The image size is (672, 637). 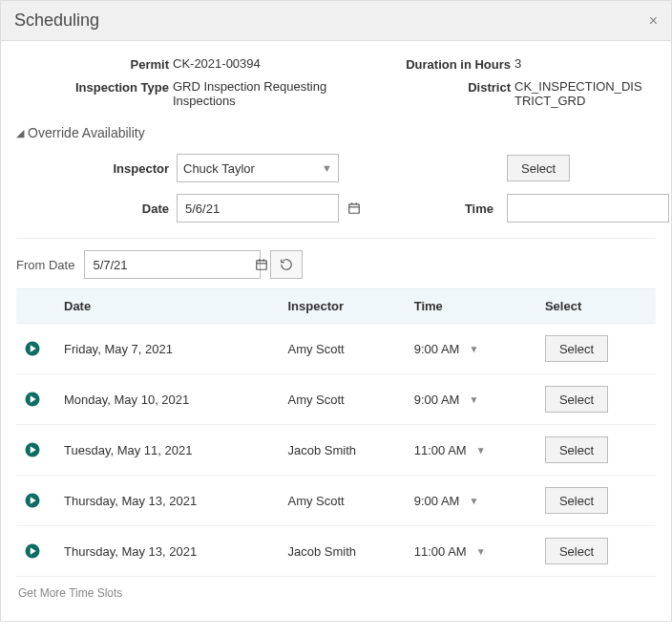 What do you see at coordinates (449, 64) in the screenshot?
I see `duration-label: Duration in Hours` at bounding box center [449, 64].